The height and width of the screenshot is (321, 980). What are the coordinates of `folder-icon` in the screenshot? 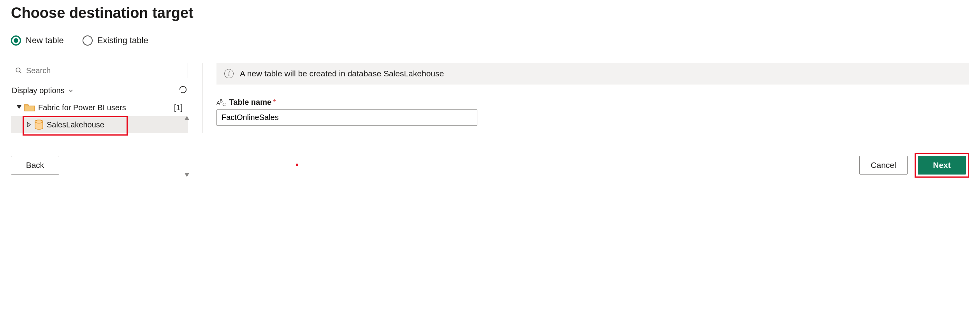 It's located at (30, 108).